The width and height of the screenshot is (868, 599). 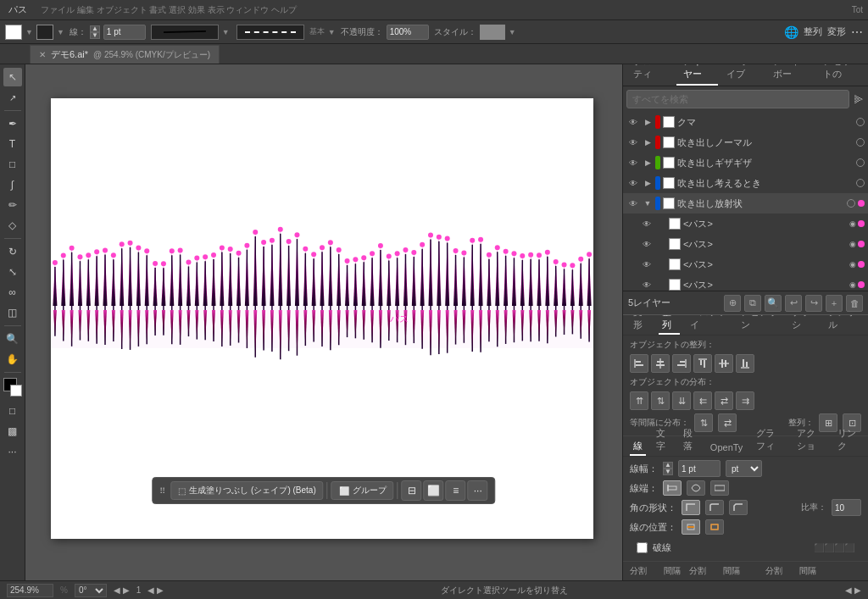 I want to click on path2-vis2: ◉, so click(x=853, y=244).